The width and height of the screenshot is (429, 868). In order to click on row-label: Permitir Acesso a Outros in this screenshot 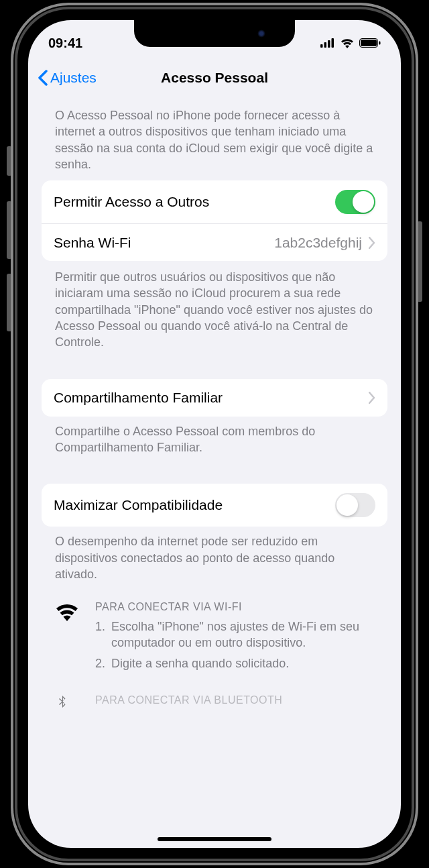, I will do `click(194, 202)`.